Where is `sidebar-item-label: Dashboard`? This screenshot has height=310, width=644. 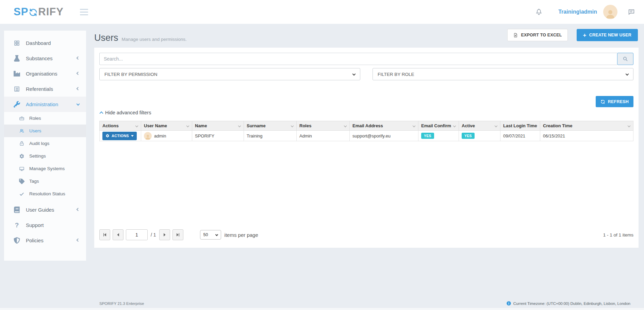
sidebar-item-label: Dashboard is located at coordinates (38, 43).